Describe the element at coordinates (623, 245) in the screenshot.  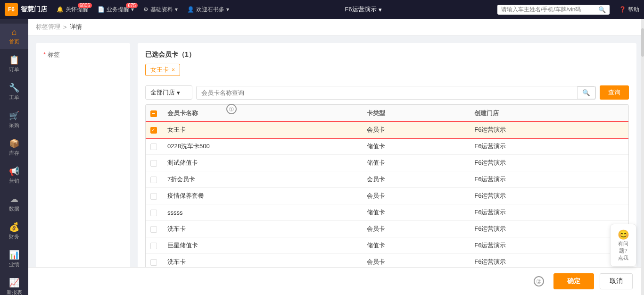
I see `help-widget: 😊 有问题? 点我` at that location.